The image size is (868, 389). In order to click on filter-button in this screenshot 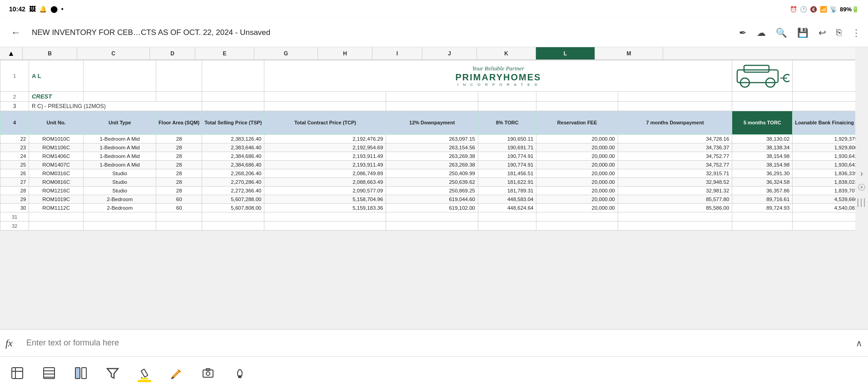, I will do `click(113, 373)`.